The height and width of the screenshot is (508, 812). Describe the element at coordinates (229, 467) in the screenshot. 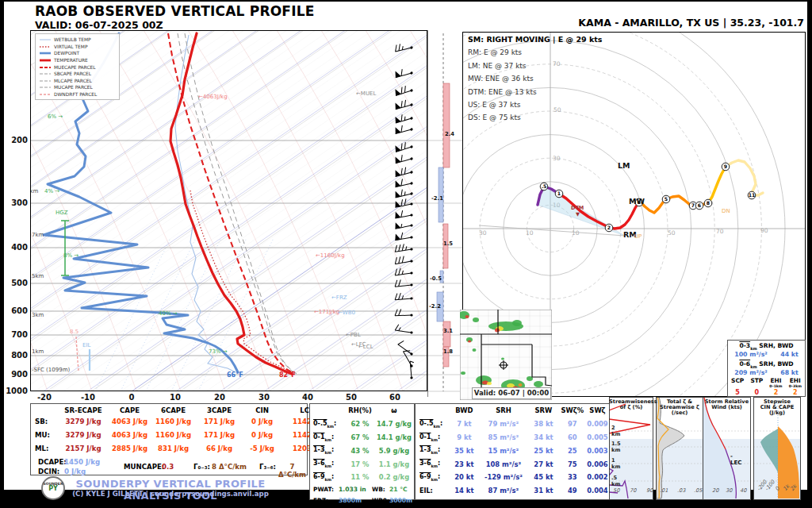

I see `gamma03-value: 8 Δ°C/km` at that location.